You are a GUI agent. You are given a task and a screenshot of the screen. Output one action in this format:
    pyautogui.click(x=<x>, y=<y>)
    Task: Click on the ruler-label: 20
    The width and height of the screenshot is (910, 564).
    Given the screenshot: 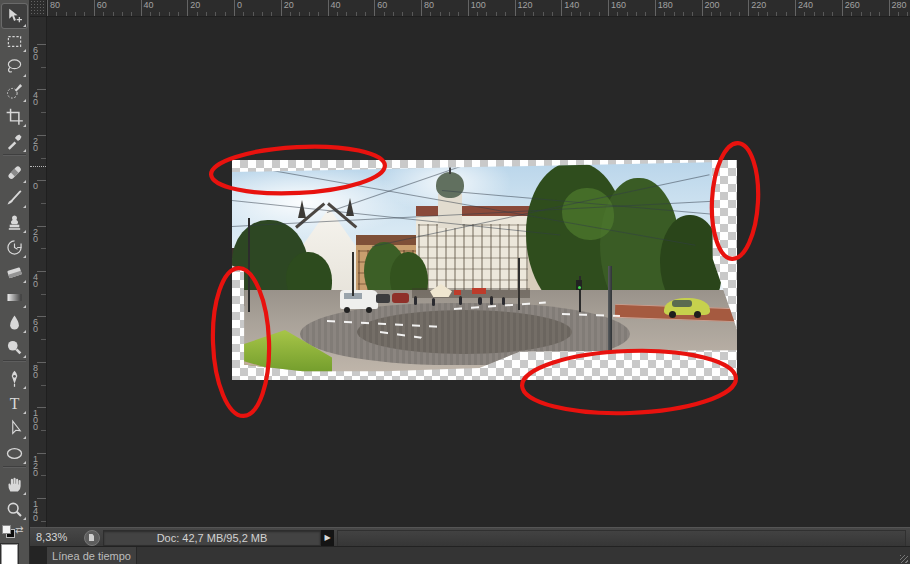 What is the action you would take?
    pyautogui.click(x=289, y=6)
    